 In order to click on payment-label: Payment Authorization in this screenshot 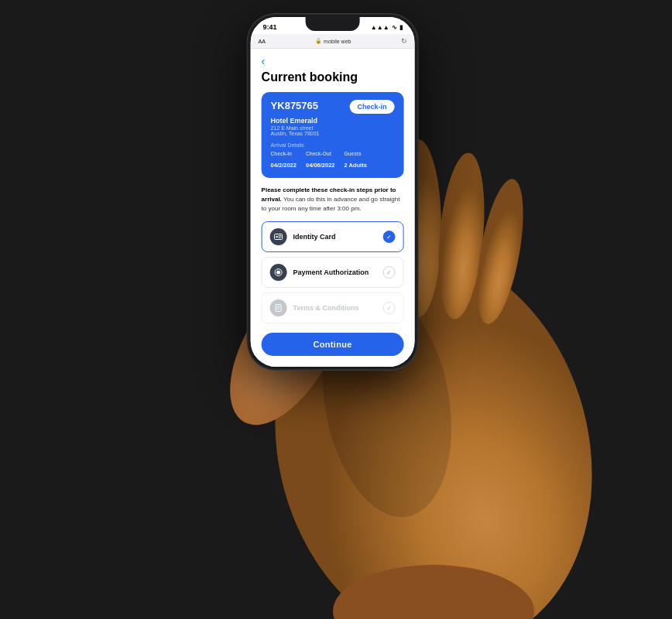, I will do `click(331, 272)`.